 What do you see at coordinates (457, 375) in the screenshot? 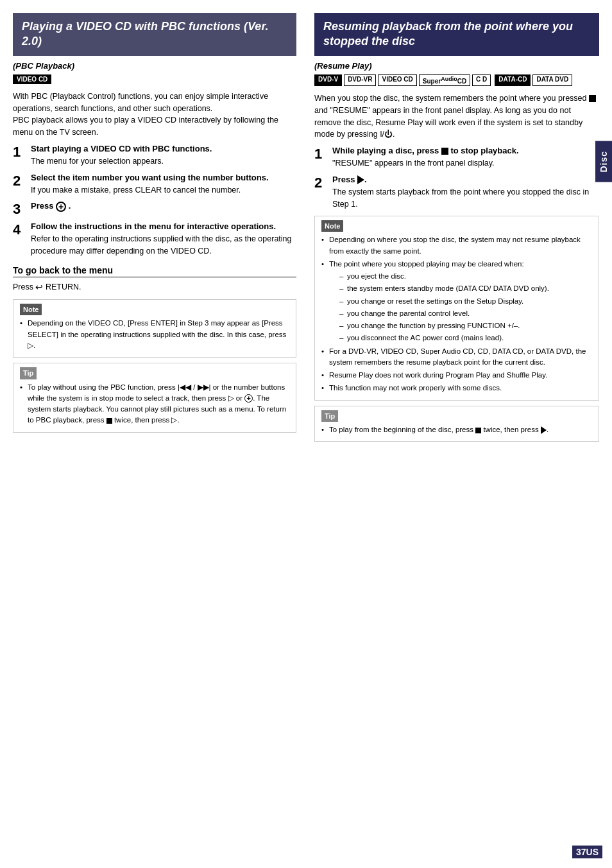
I see `right-note-item-4: Resume Play does not work during Program…` at bounding box center [457, 375].